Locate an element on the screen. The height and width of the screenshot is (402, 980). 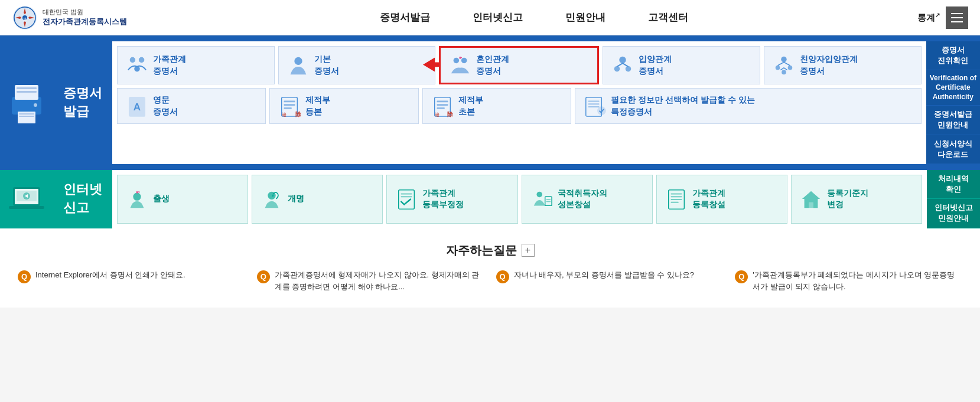
cert-tile-adoption-text: 입양관계증명서 is located at coordinates (655, 65).